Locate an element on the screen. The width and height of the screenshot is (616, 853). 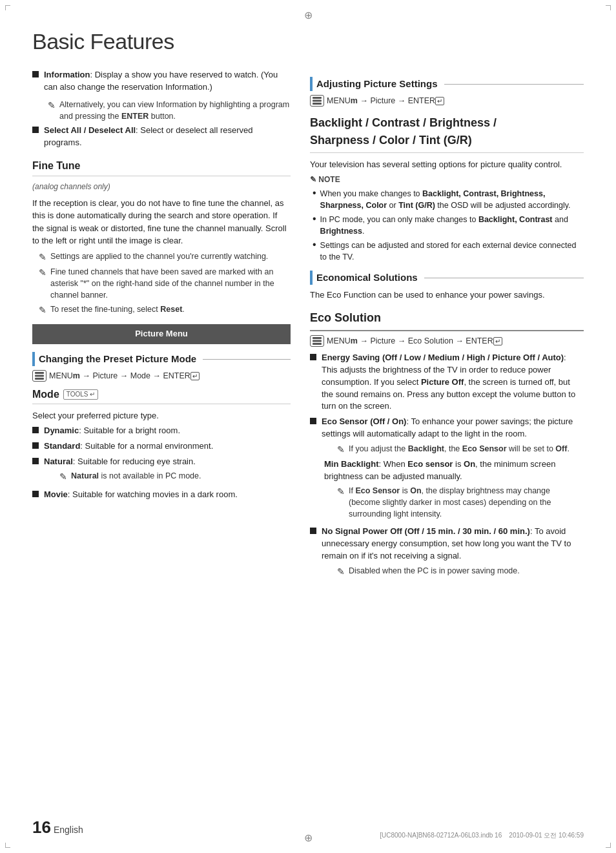
fine-tune-note1-text: Settings are applied to the channel you'… is located at coordinates (159, 256).